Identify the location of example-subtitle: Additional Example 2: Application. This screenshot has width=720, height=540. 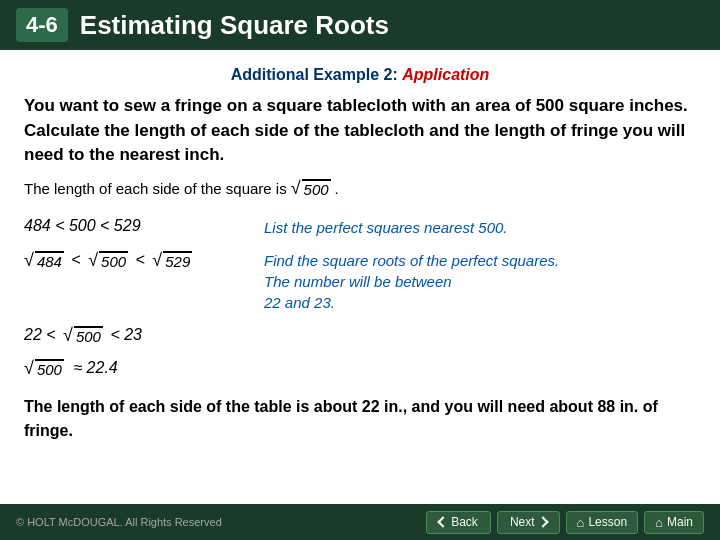
(360, 75).